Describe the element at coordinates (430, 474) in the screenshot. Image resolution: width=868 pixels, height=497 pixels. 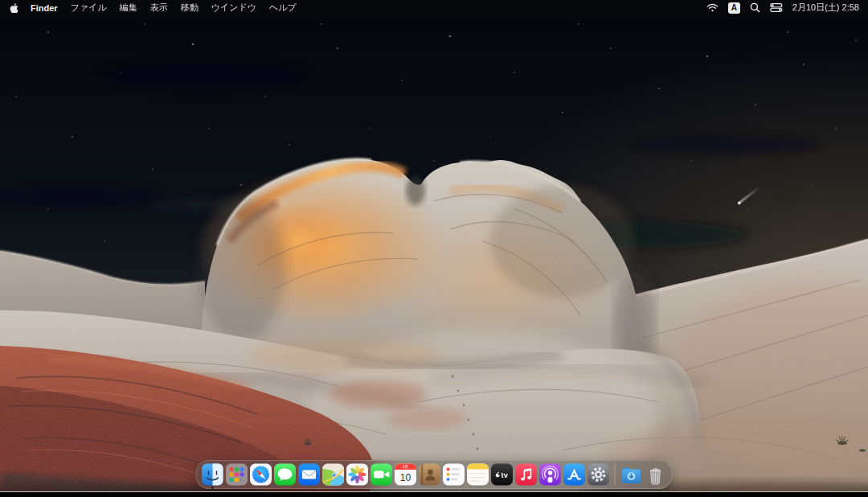
I see `dock-icon-contacts` at that location.